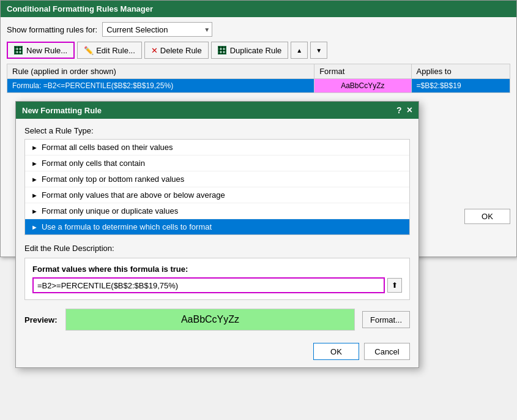  Describe the element at coordinates (217, 163) in the screenshot. I see `rule-type-item-1: ► Format only cells that contain` at that location.